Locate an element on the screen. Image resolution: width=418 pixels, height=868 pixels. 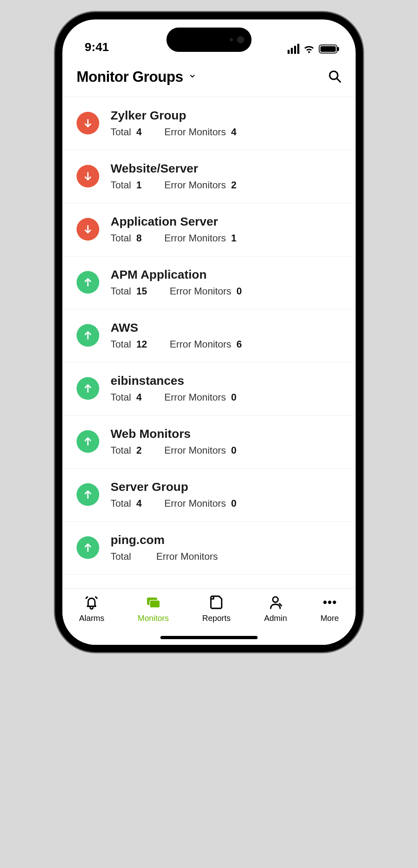
page-header: Monitor Groups is located at coordinates (209, 78).